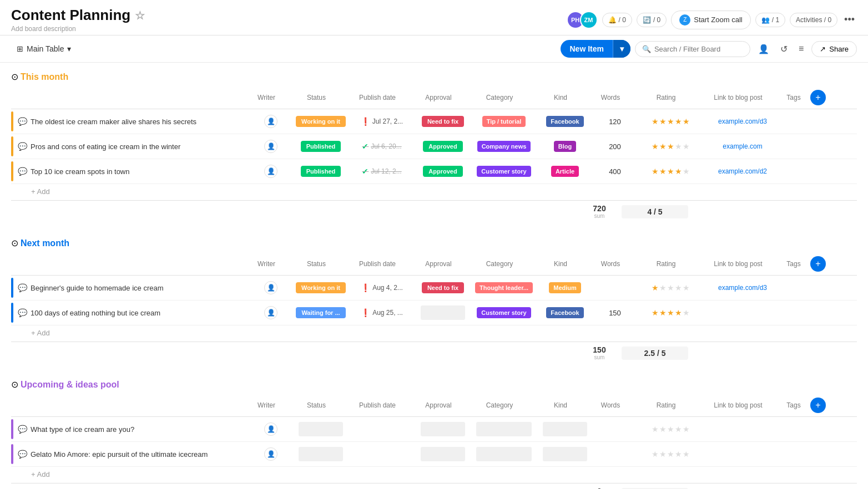 The image size is (868, 489). What do you see at coordinates (434, 18) in the screenshot?
I see `top-bar: Content Planning ☆ Add board description…` at bounding box center [434, 18].